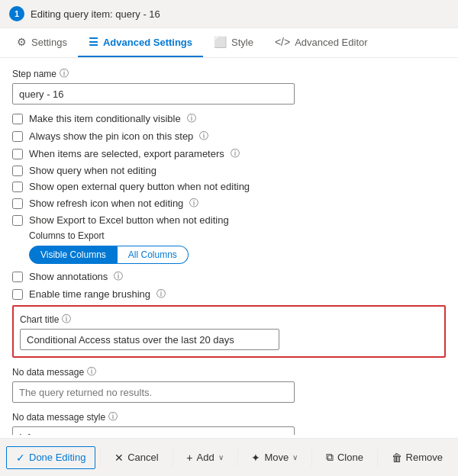  Describe the element at coordinates (229, 220) in the screenshot. I see `checkbox-row-7: Show Export to Excel button when not edi…` at that location.